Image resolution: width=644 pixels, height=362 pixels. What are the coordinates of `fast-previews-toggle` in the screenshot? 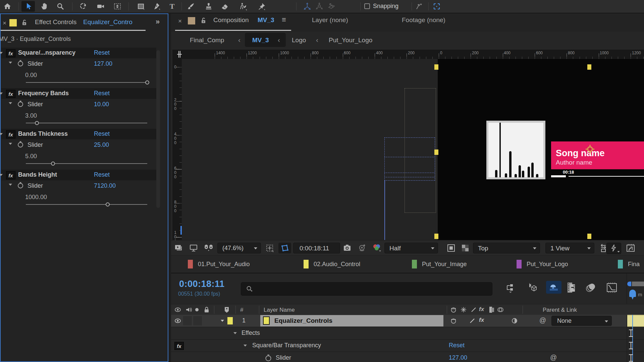 It's located at (614, 248).